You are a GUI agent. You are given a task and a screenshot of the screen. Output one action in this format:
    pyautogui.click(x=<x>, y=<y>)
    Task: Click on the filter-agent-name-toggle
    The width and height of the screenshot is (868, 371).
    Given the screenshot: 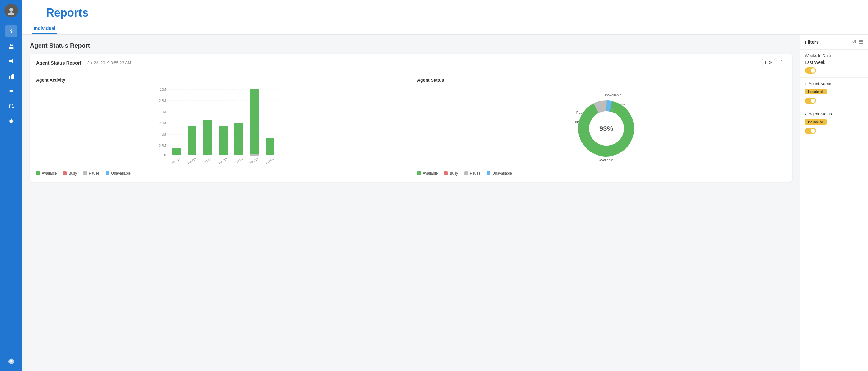 What is the action you would take?
    pyautogui.click(x=810, y=101)
    